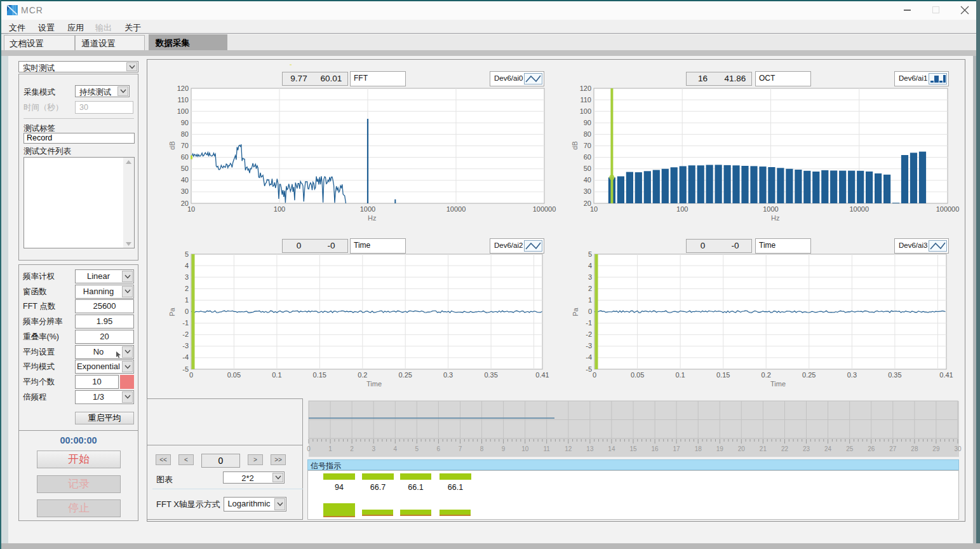  I want to click on svg-text: 7, so click(460, 449).